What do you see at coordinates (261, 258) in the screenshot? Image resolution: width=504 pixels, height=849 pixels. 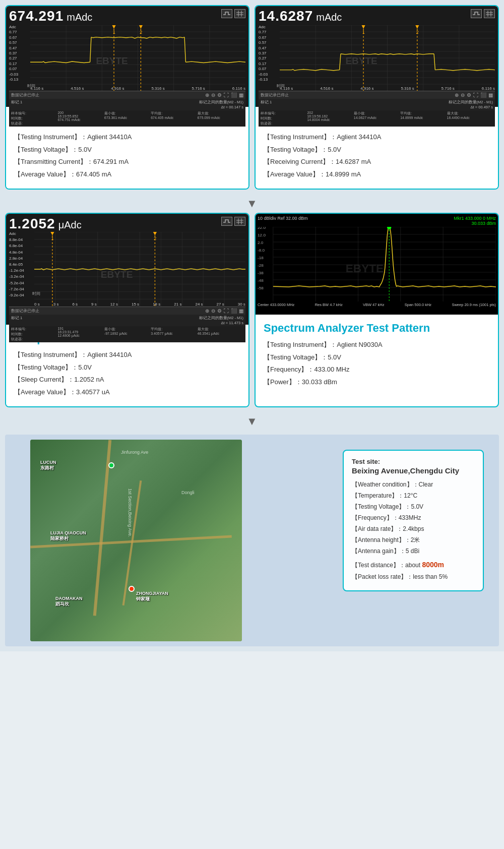 I see `svg-text: -18` at bounding box center [261, 258].